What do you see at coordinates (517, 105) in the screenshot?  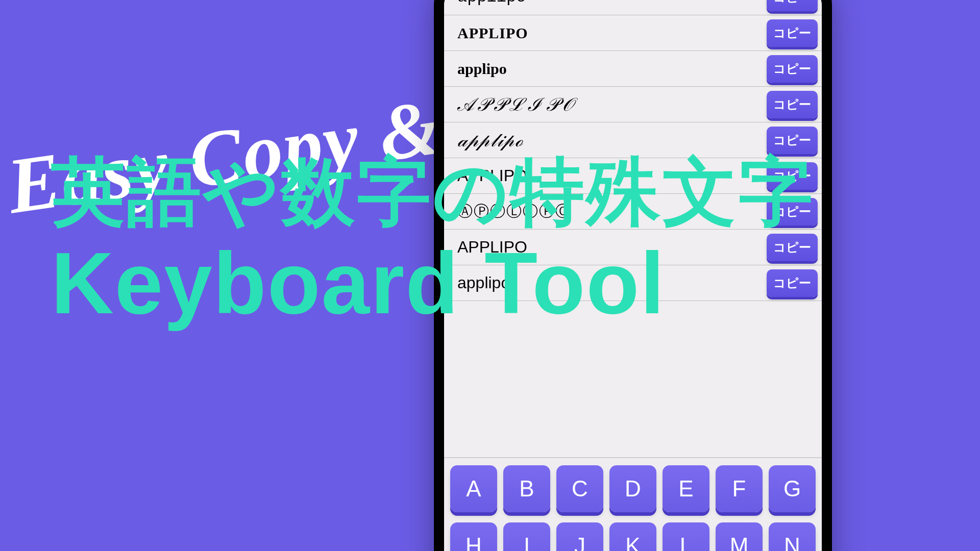 I see `sample-text: 𝒜𝒫𝒫ℒℐ𝒫𝒪` at bounding box center [517, 105].